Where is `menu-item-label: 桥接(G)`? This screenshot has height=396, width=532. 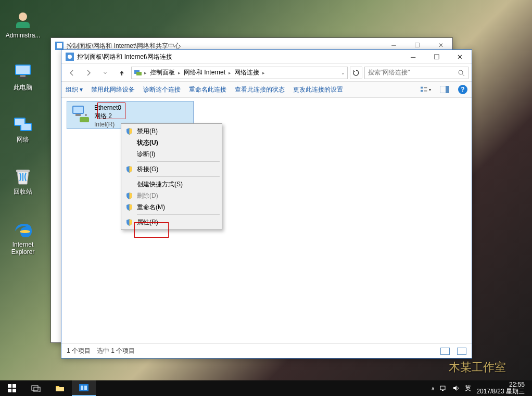
menu-item-label: 桥接(G) is located at coordinates (148, 170).